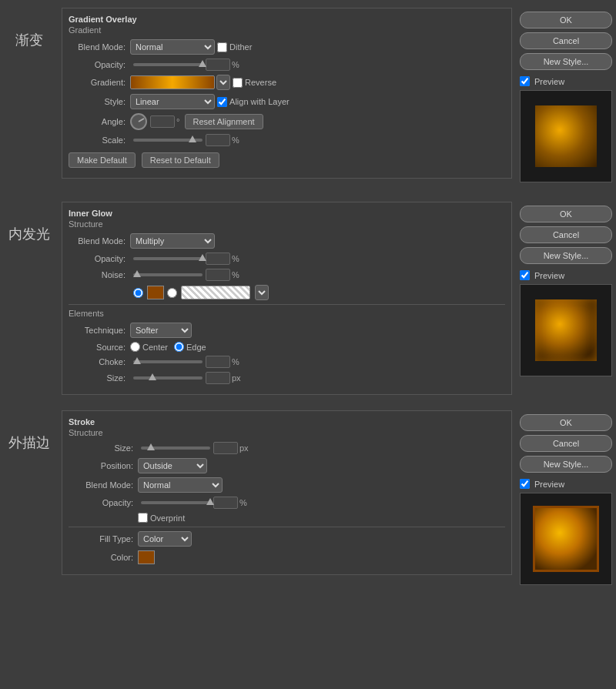  I want to click on inner-glow-gradient-arrow, so click(262, 293).